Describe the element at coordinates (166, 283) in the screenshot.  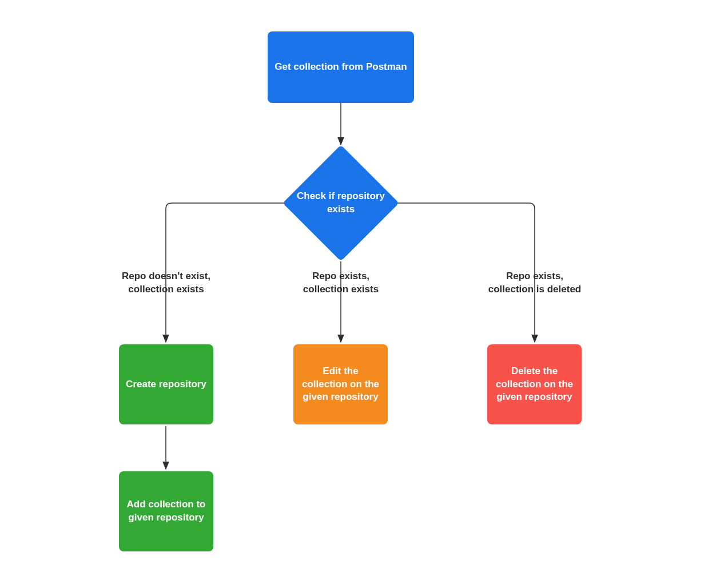
I see `edge-label-left: Repo doesn't exist,collection exists` at that location.